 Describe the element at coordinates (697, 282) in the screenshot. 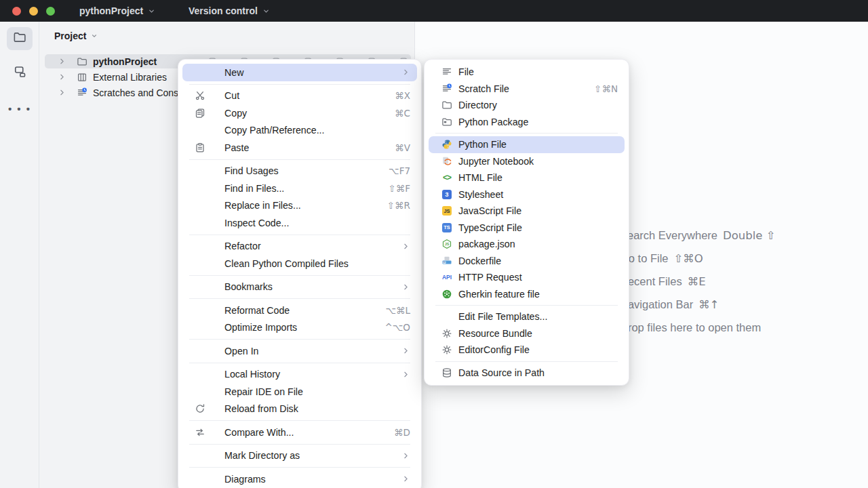

I see `hint-shortcut: ⌘E` at that location.